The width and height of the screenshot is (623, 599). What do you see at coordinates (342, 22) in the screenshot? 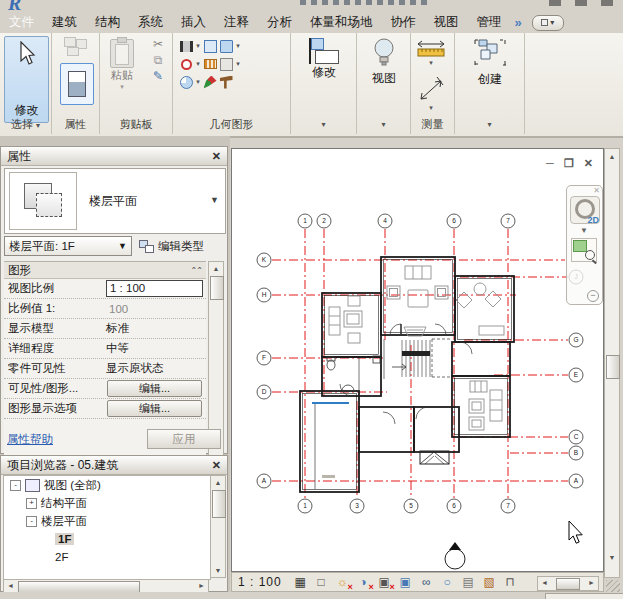
I see `ribbon-tab: 体量和场地` at bounding box center [342, 22].